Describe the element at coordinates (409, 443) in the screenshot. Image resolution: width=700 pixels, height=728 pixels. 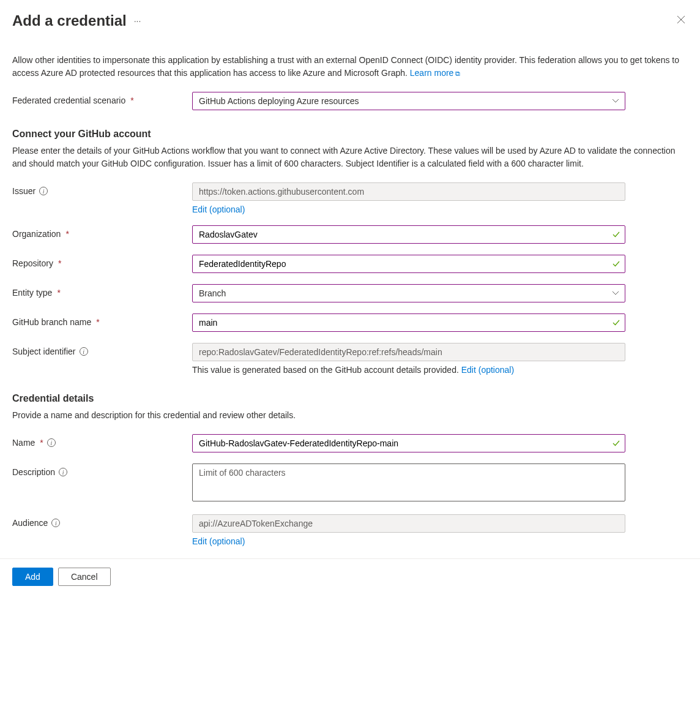
I see `name-field` at that location.